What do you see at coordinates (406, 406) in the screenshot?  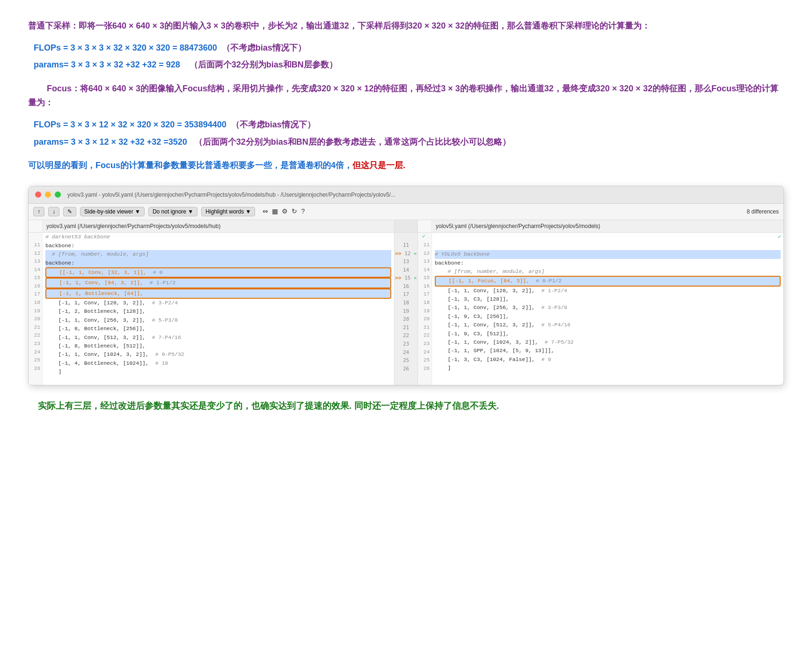 I see `final-section: 实际上有三层，经过改进后参数量其实还是变少了的，也确实达到了提速的效果. 同时还…` at bounding box center [406, 406].